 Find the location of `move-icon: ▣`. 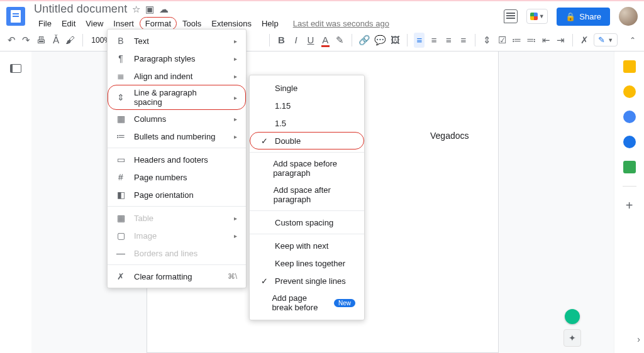

move-icon: ▣ is located at coordinates (150, 9).